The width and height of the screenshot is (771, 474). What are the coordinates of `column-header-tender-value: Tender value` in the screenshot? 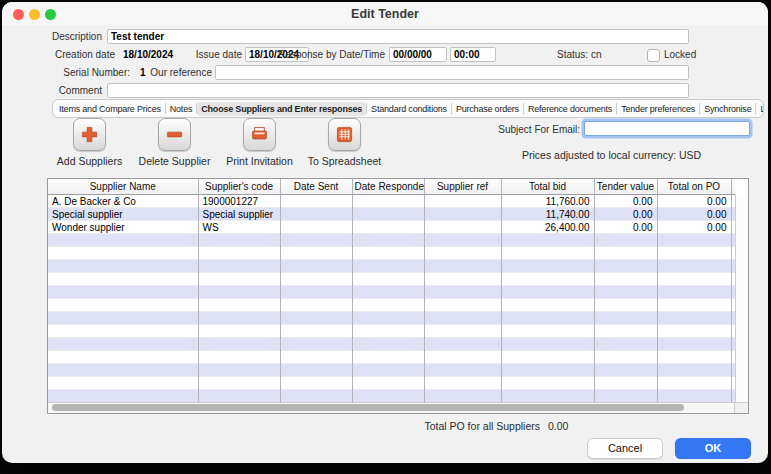 It's located at (626, 187).